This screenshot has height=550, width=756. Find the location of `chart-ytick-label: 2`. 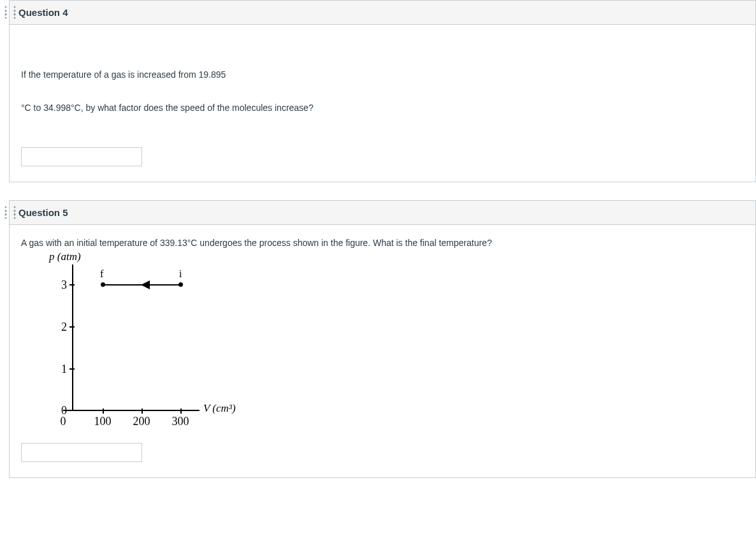

chart-ytick-label: 2 is located at coordinates (59, 328).